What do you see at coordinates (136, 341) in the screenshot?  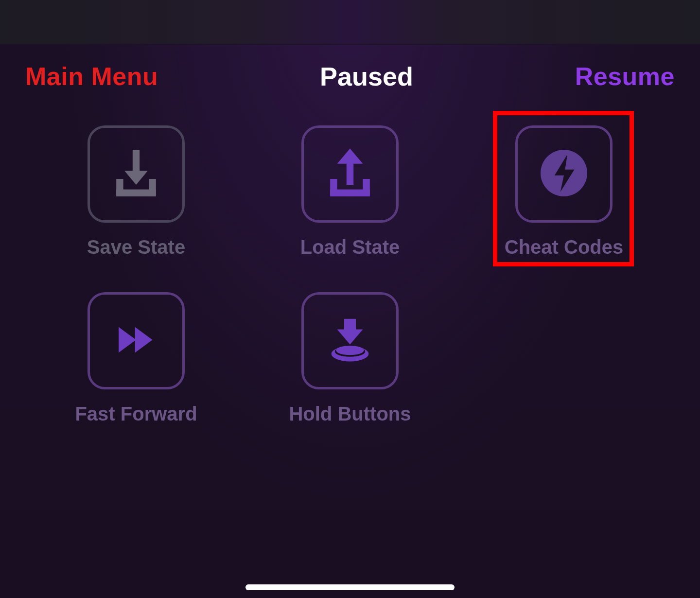 I see `fast-forward-icon` at bounding box center [136, 341].